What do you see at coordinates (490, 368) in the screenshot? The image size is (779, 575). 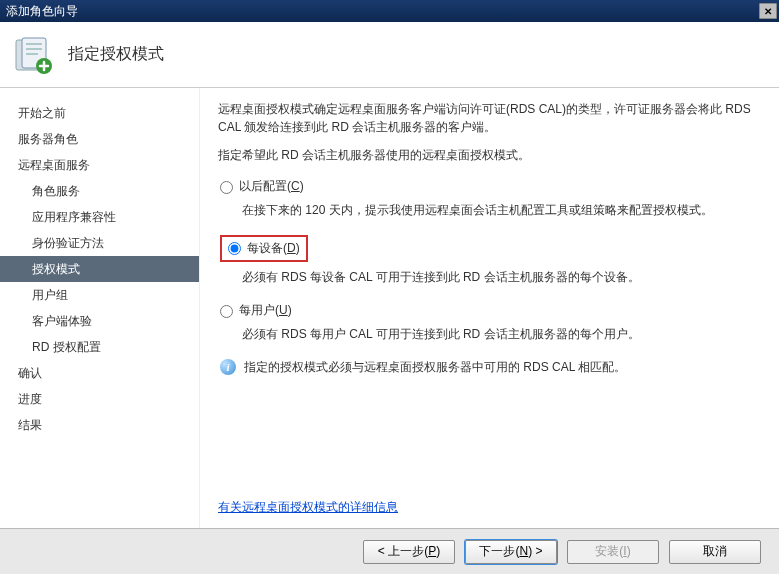 I see `info-row: i 指定的授权模式必须与远程桌面授权服务器中可用的 RDS CAL 相匹配。` at bounding box center [490, 368].